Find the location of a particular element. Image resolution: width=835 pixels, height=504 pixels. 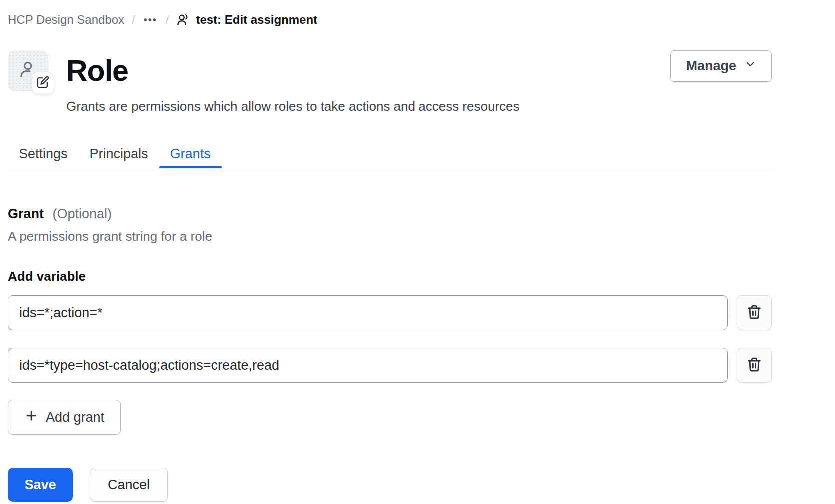

breadcrumb-item-current: test: Edit assignment is located at coordinates (247, 20).